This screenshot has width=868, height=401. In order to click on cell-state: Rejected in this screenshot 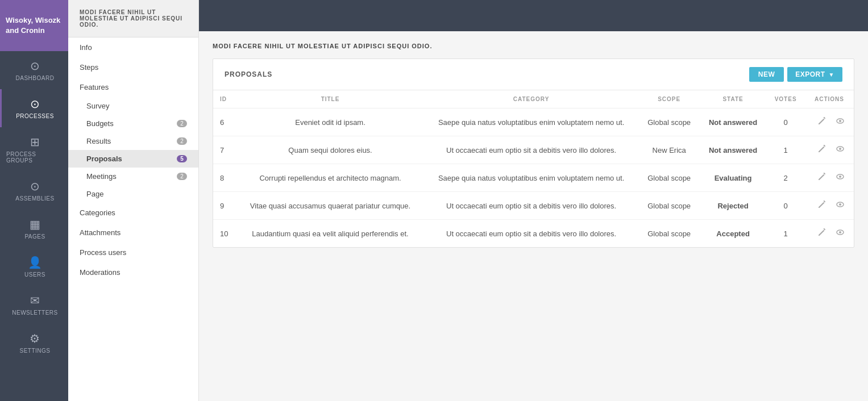, I will do `click(733, 206)`.